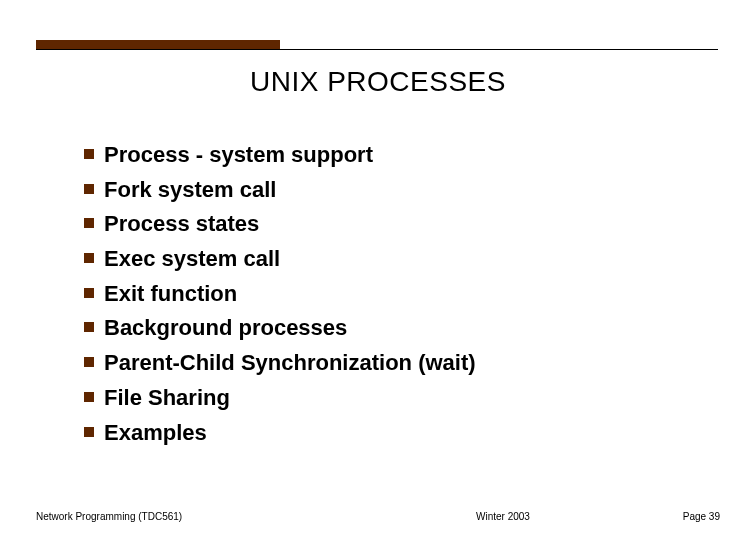 The image size is (756, 540). What do you see at coordinates (238, 155) in the screenshot?
I see `list-item-text: Process - system support` at bounding box center [238, 155].